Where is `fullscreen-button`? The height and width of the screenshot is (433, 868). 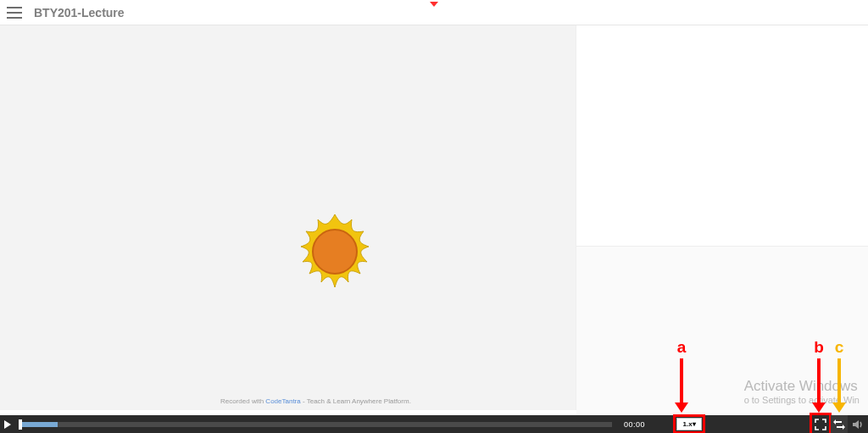
fullscreen-button is located at coordinates (821, 424).